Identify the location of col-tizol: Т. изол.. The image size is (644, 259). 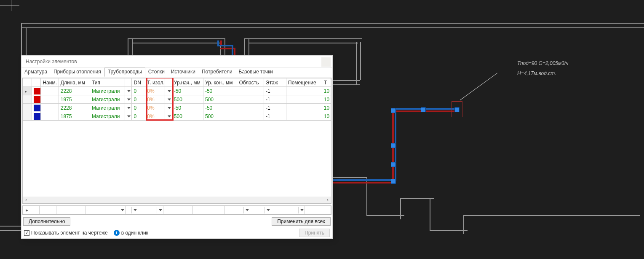
(155, 83).